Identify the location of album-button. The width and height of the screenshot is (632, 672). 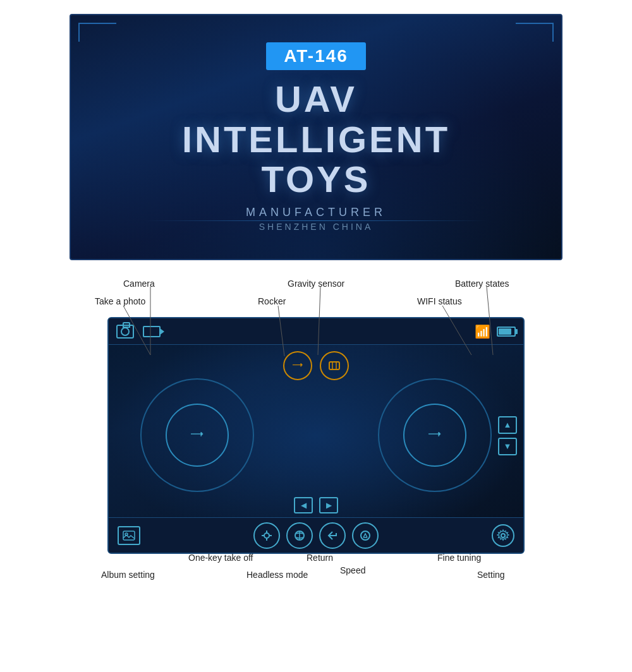
(129, 536).